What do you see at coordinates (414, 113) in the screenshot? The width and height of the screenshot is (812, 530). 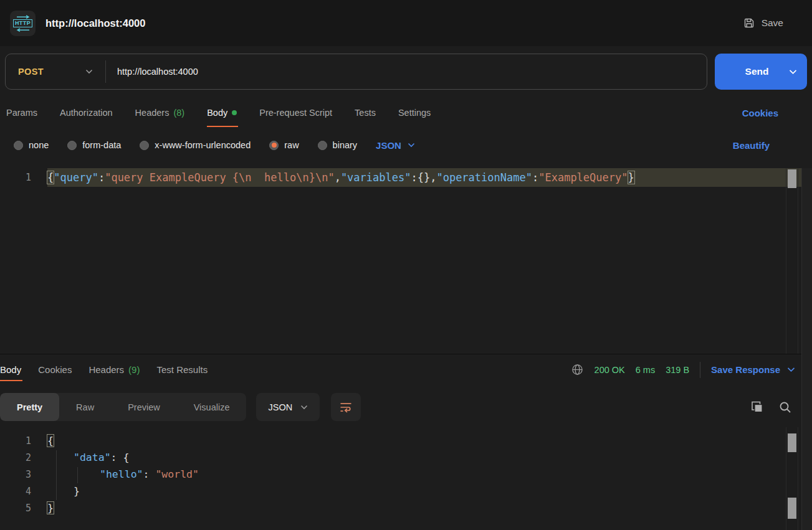 I see `tab-label: Settings` at bounding box center [414, 113].